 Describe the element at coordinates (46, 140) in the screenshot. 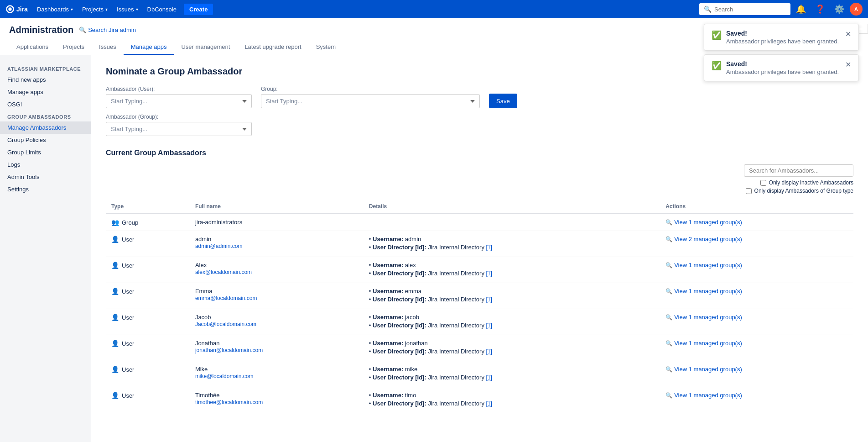

I see `sidebar-item-group-policies: Group Policies` at that location.